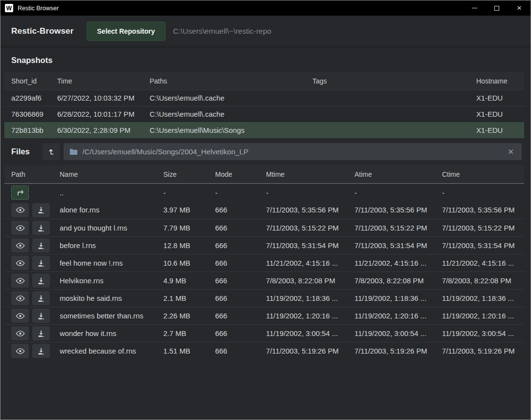  Describe the element at coordinates (310, 316) in the screenshot. I see `file-mtime: 11/19/2002, 1:20:16 ...` at that location.